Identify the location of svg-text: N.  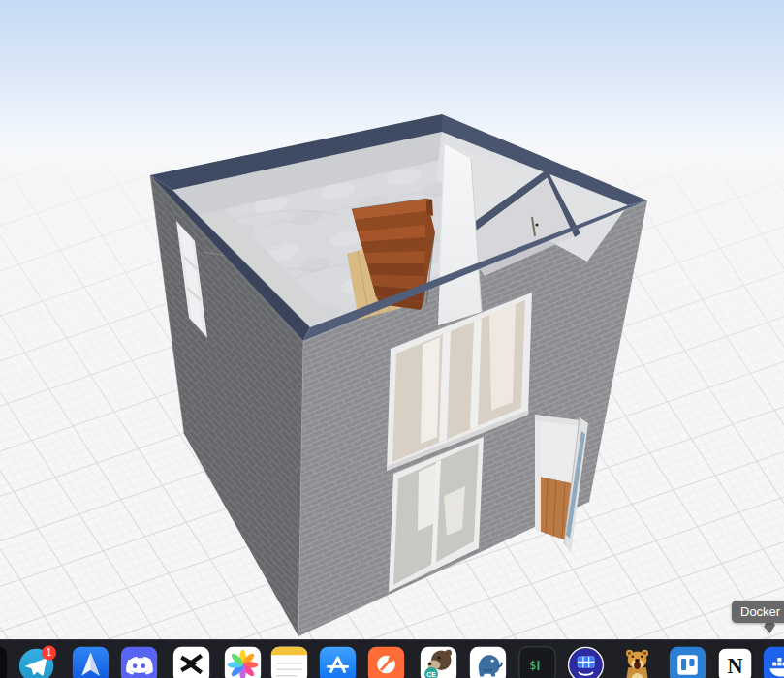
(735, 666).